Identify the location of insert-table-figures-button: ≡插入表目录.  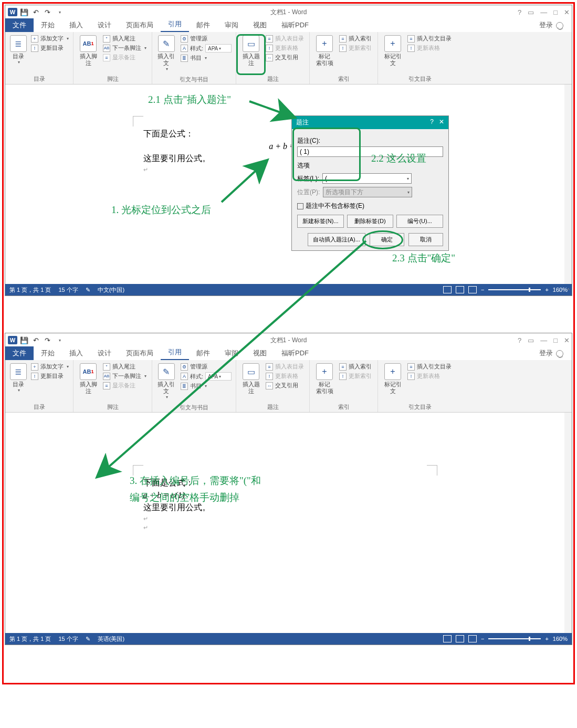
(285, 366).